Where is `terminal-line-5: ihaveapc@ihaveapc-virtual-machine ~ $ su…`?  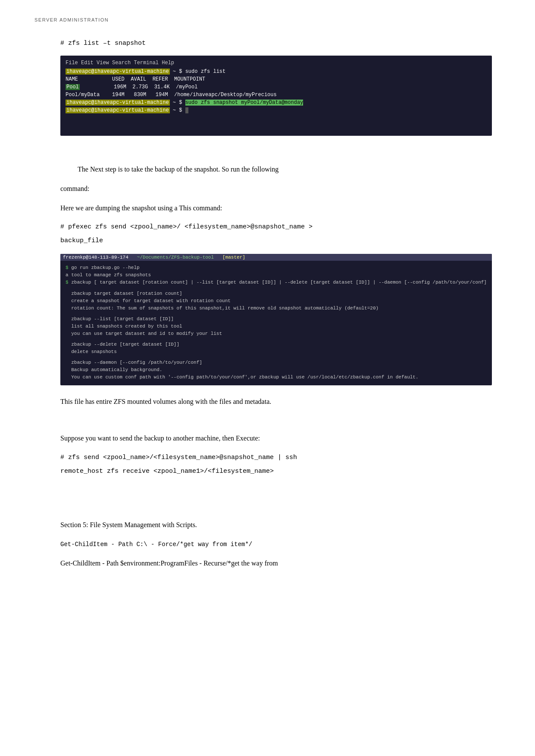
terminal-line-5: ihaveapc@ihaveapc-virtual-machine ~ $ su… is located at coordinates (276, 103).